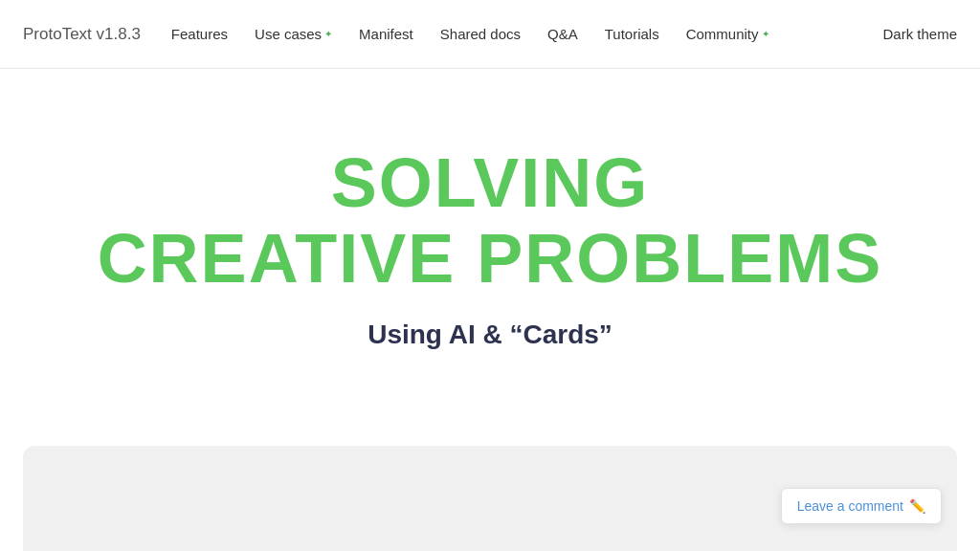 The image size is (980, 551). I want to click on nav-qa: Q&A, so click(563, 34).